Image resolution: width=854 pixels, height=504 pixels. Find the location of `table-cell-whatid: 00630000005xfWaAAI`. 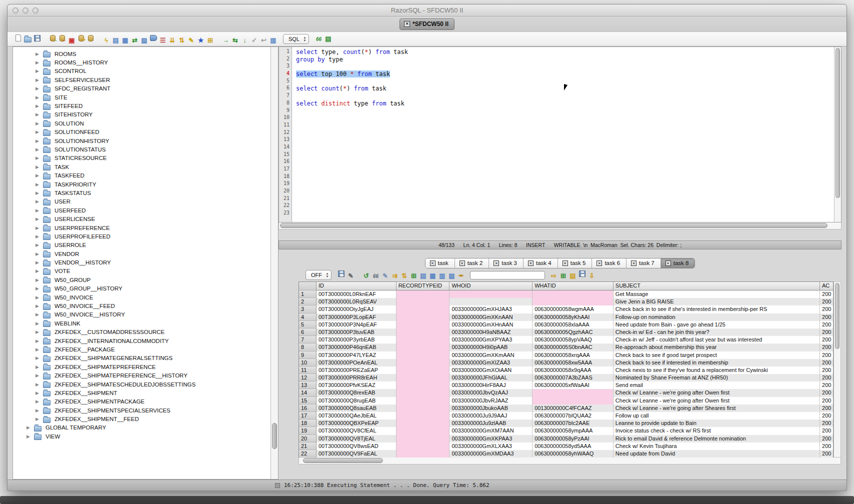

table-cell-whatid: 00630000005xfWaAAI is located at coordinates (573, 385).